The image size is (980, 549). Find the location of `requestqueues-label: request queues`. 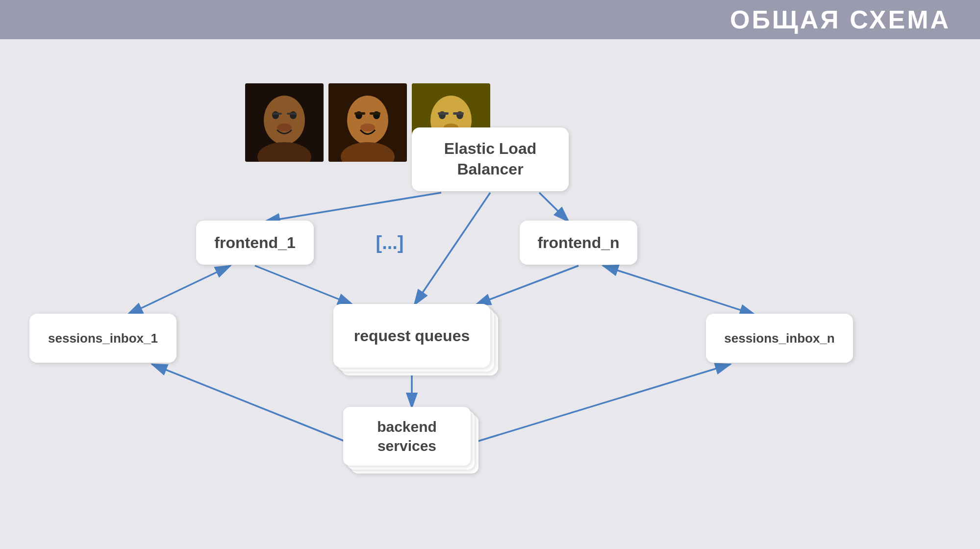

requestqueues-label: request queues is located at coordinates (412, 336).